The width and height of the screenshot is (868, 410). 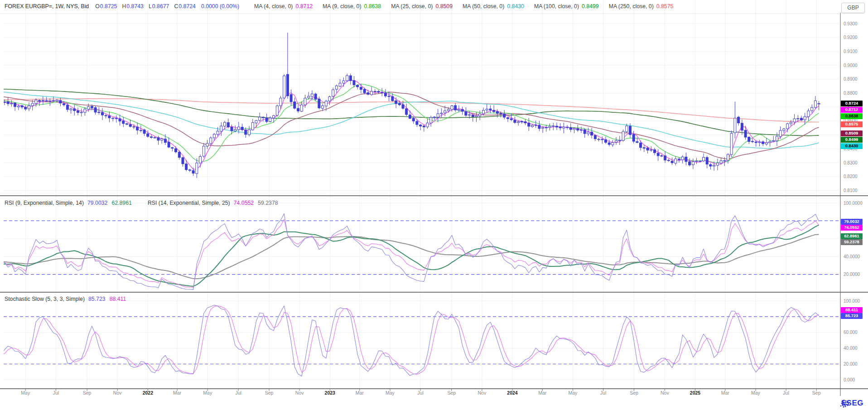 What do you see at coordinates (215, 203) in the screenshot?
I see `rsi-legend-item: RSI (14, Exponential, Simple, 25)74.0552…` at bounding box center [215, 203].